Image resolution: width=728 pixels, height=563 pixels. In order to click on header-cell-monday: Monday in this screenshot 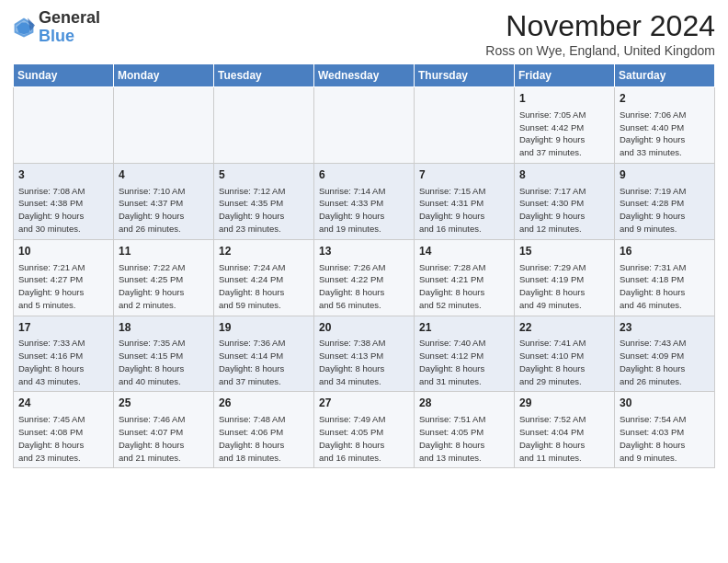, I will do `click(164, 75)`.